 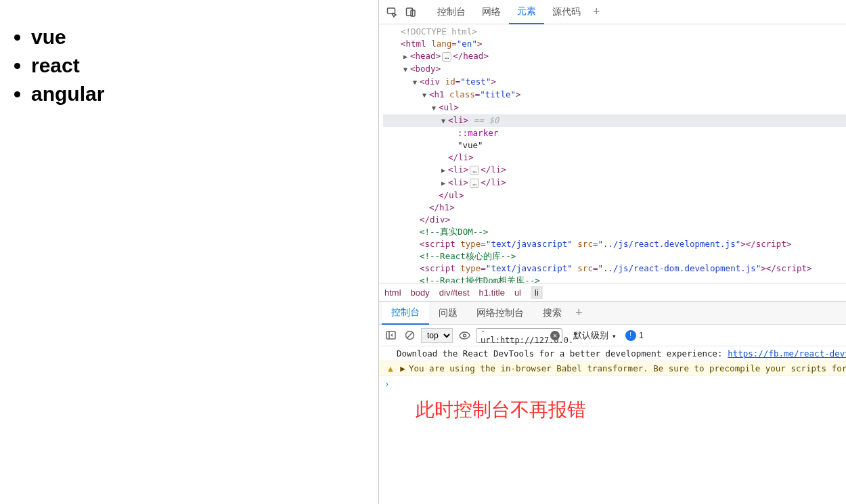 What do you see at coordinates (613, 384) in the screenshot?
I see `console-prompt: ›` at bounding box center [613, 384].